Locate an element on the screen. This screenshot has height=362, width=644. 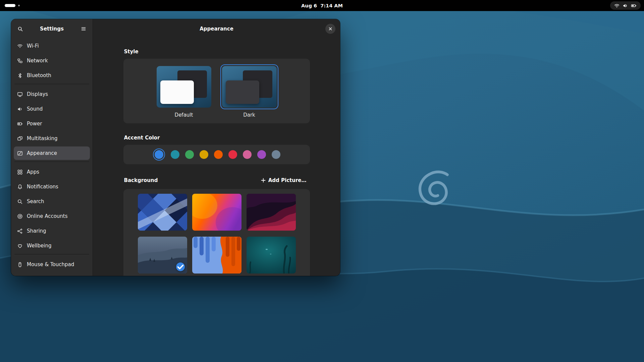
style-dark-frame-selected is located at coordinates (250, 87).